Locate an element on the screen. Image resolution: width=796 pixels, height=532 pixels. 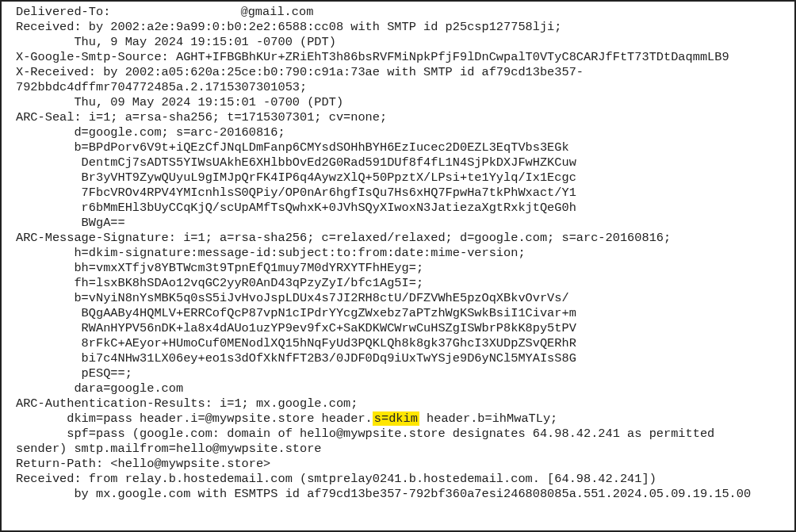
received-line: Thu, 9 May 2024 19:15:01 -0700 (PDT) is located at coordinates (176, 42).